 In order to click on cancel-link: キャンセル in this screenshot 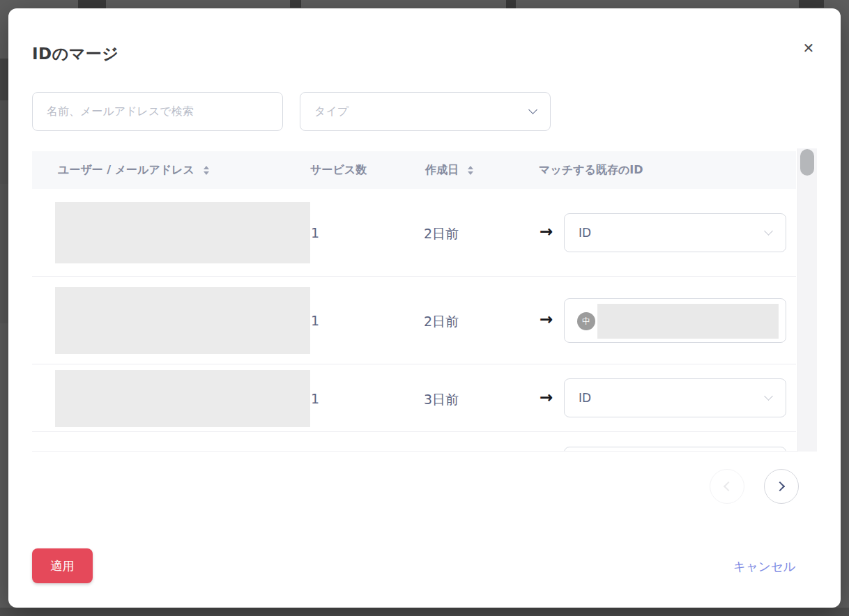, I will do `click(765, 567)`.